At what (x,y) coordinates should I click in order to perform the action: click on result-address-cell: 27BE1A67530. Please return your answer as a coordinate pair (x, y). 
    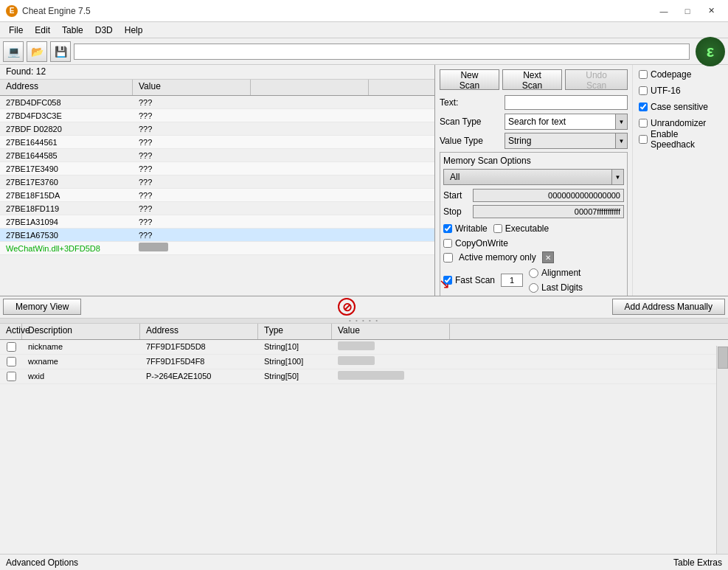
    Looking at the image, I should click on (66, 234).